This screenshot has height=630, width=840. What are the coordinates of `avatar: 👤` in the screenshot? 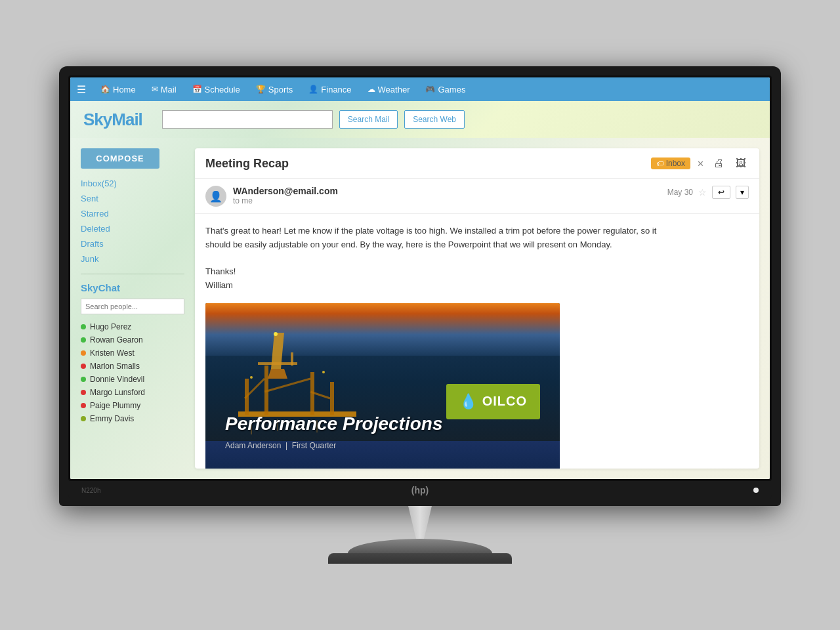 It's located at (216, 196).